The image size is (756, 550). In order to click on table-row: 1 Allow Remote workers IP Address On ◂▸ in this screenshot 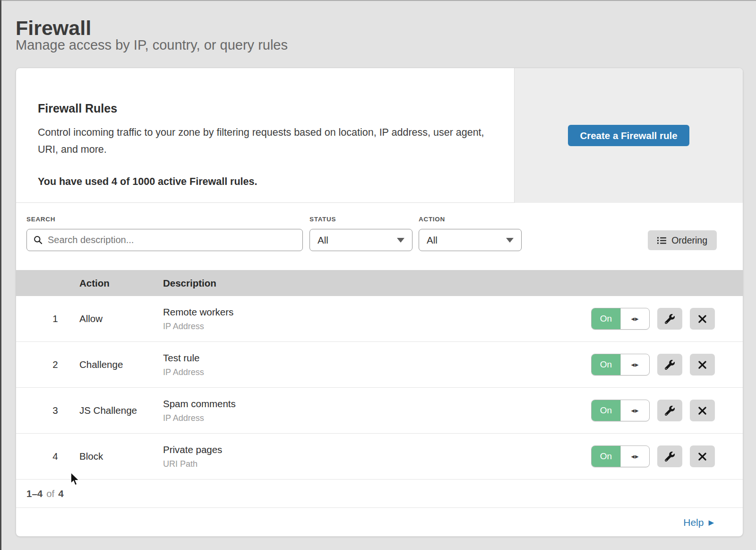, I will do `click(379, 319)`.